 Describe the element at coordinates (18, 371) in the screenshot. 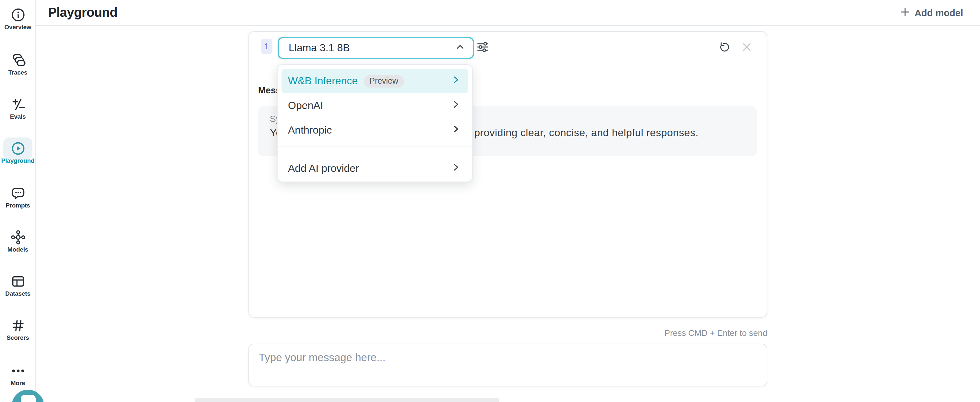

I see `ellipsis-icon` at that location.